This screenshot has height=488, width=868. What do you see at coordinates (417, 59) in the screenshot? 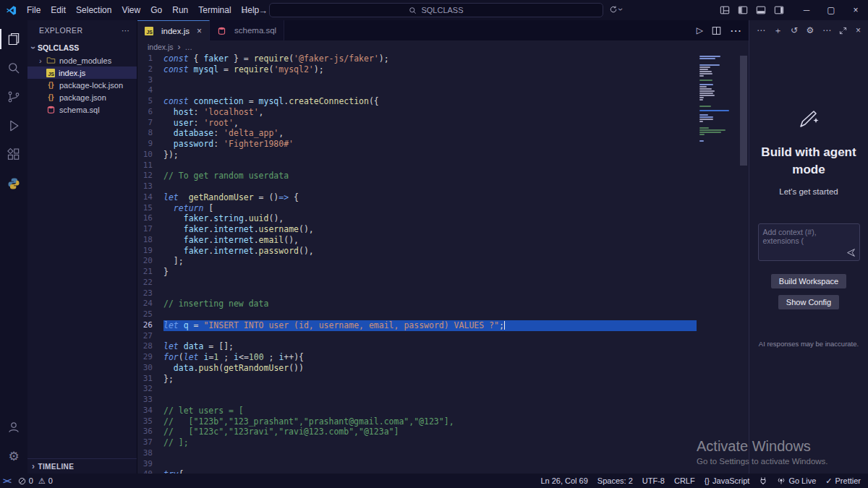
I see `code-line: 1const { faker } = require('@faker-js/fa…` at bounding box center [417, 59].